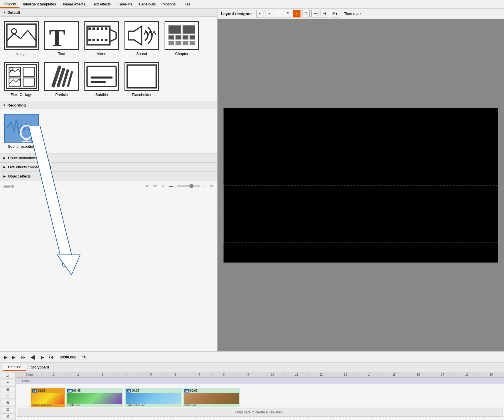 The width and height of the screenshot is (504, 420). What do you see at coordinates (248, 374) in the screenshot?
I see `ruler-9: 9` at bounding box center [248, 374].